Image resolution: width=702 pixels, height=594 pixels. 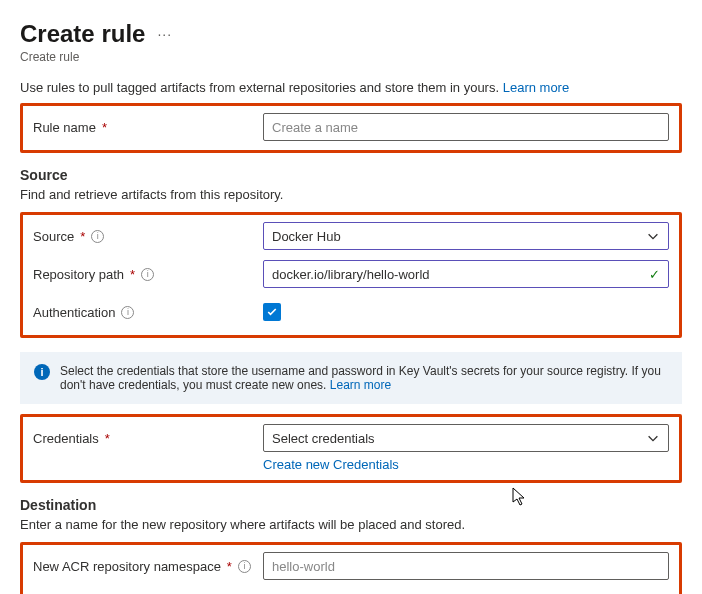 What do you see at coordinates (82, 34) in the screenshot?
I see `page-title: Create rule` at bounding box center [82, 34].